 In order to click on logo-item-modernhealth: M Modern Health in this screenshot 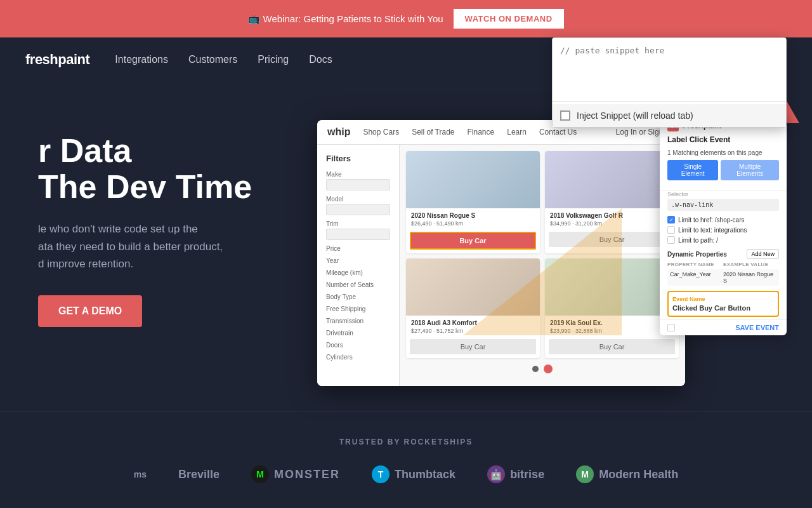, I will do `click(627, 474)`.